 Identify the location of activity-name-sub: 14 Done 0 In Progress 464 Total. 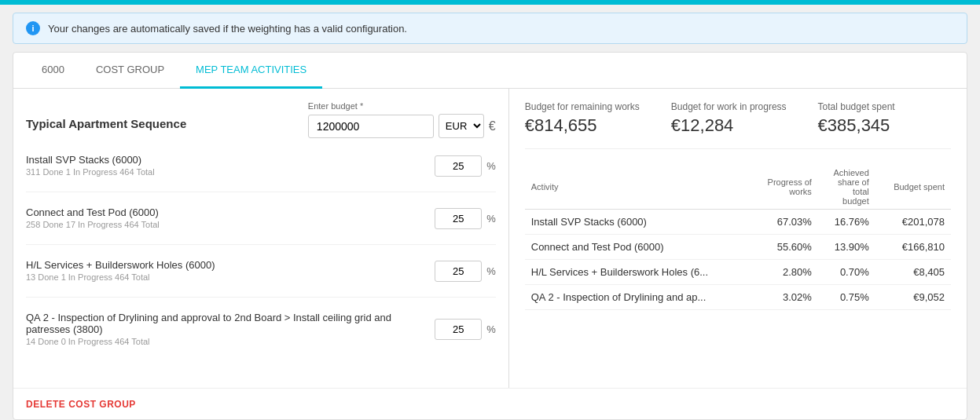
(88, 341).